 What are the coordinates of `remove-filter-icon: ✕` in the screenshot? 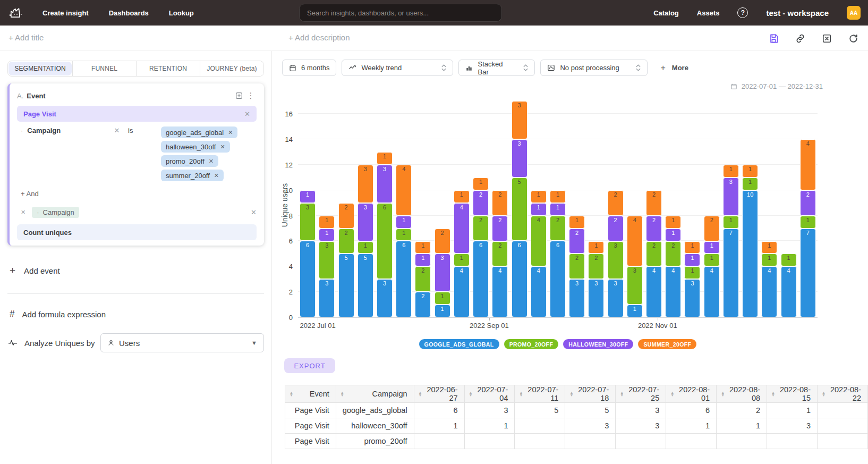 It's located at (117, 131).